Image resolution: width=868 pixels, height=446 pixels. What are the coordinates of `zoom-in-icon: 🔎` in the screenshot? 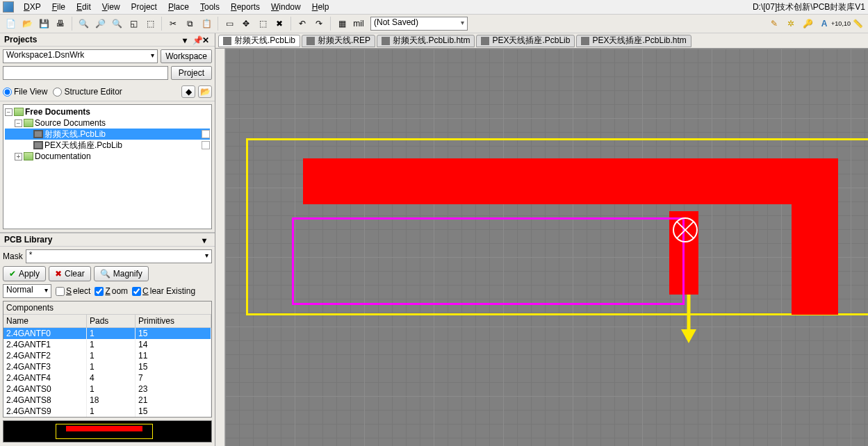 It's located at (100, 24).